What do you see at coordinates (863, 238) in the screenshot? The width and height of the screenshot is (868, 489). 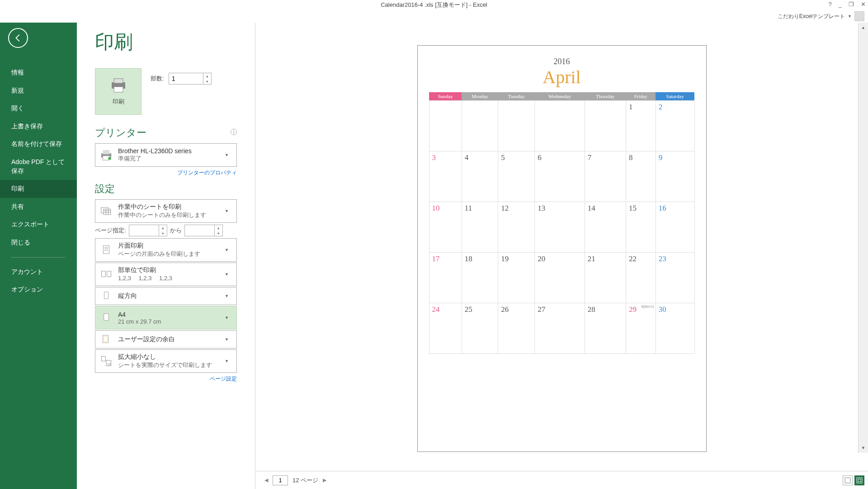 I see `preview-scrollbar: ▲ ▼` at bounding box center [863, 238].